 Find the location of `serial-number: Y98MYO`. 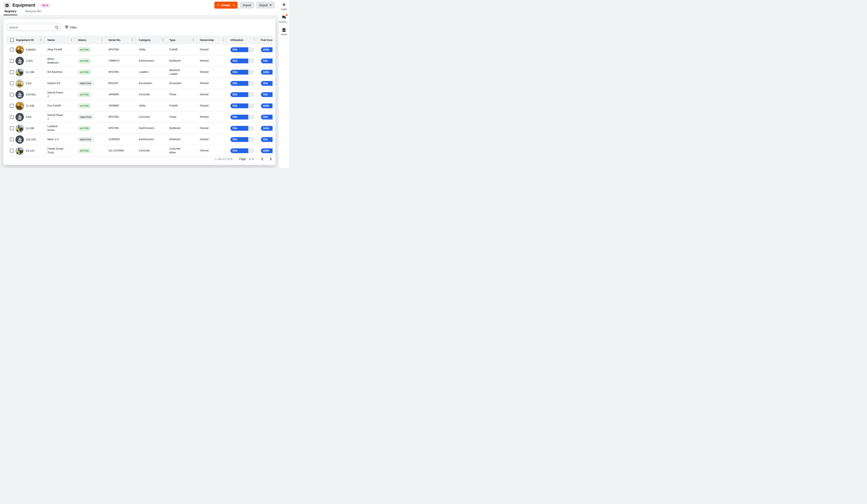

serial-number: Y98MYO is located at coordinates (120, 61).